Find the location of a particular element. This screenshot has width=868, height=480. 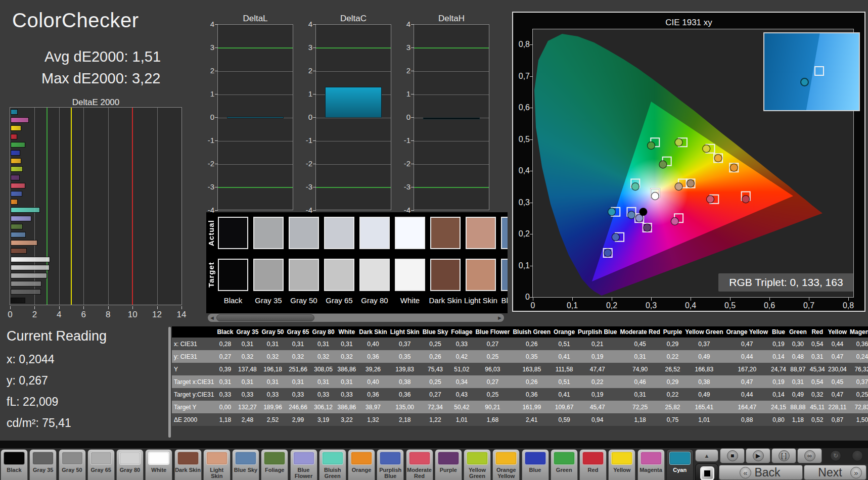

scroll-left-icon: ◄ is located at coordinates (212, 318).